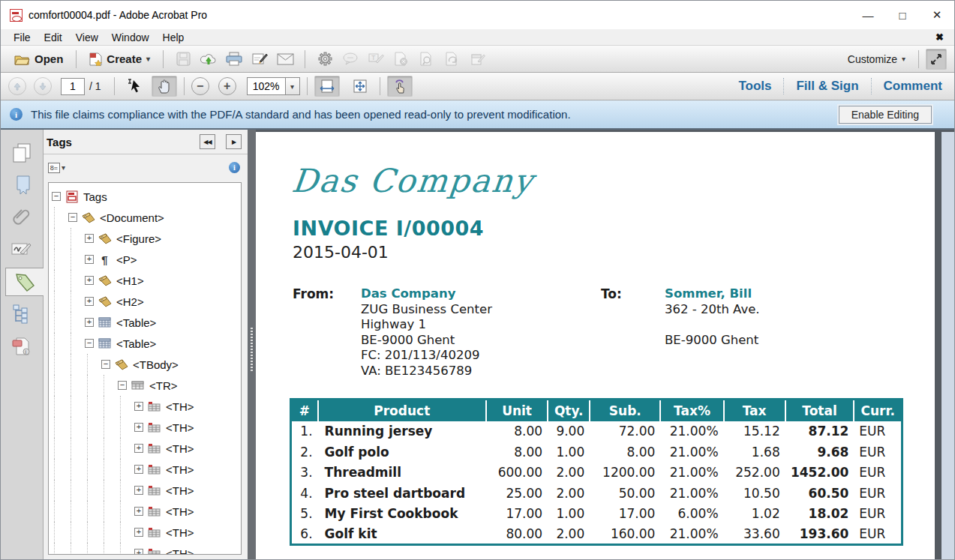 The height and width of the screenshot is (560, 955). What do you see at coordinates (63, 168) in the screenshot?
I see `chevron-down-icon: ▾` at bounding box center [63, 168].